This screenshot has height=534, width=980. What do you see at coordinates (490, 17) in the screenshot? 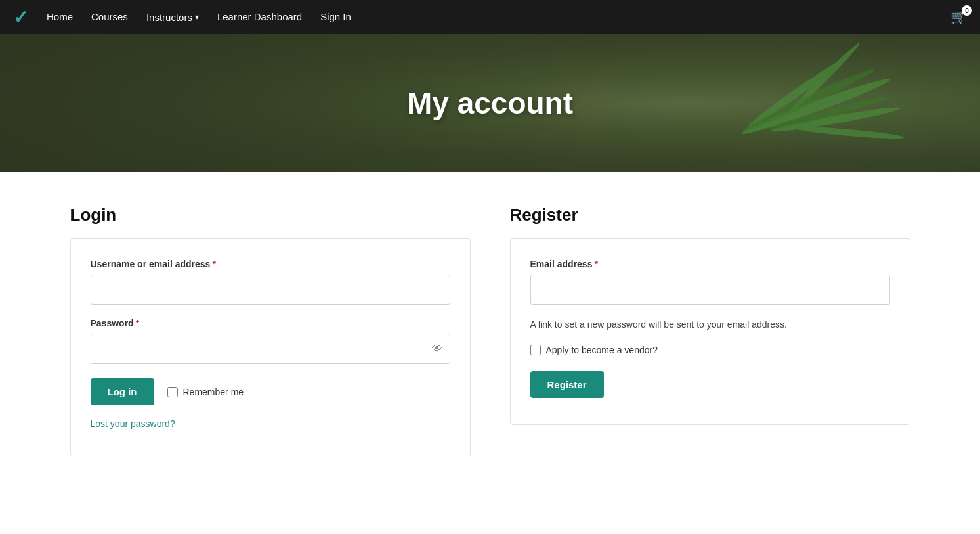
I see `navbar: ✓ Home Courses Instructors Learner Dashb…` at bounding box center [490, 17].